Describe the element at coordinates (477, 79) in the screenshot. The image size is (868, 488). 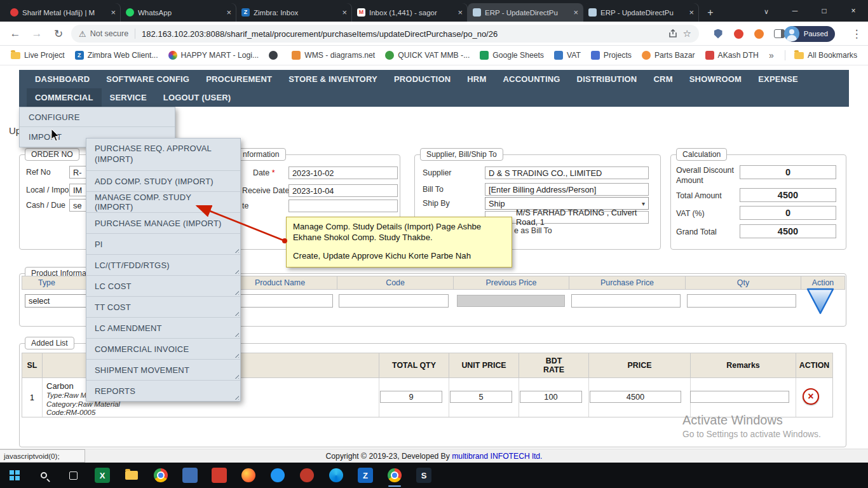
I see `menu-hrm: HRM` at that location.